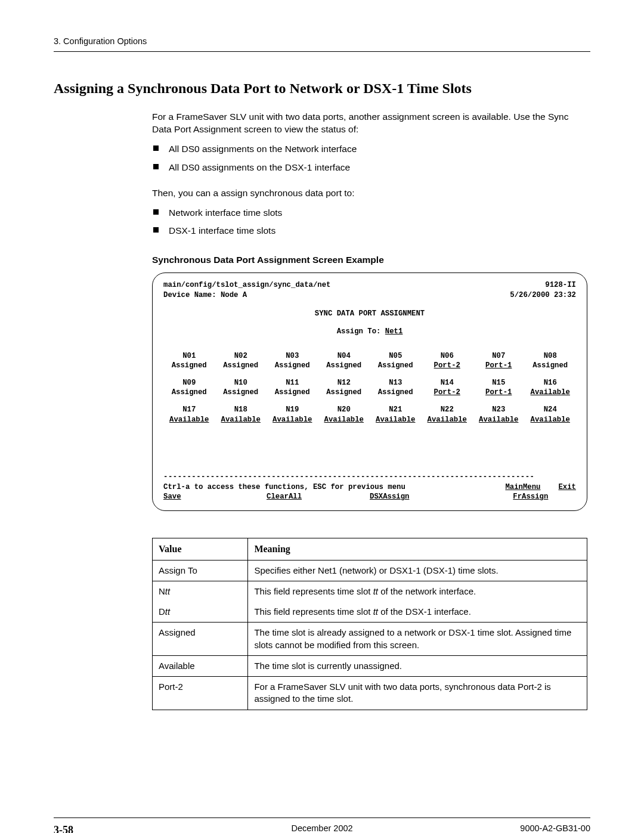 The height and width of the screenshot is (833, 644). What do you see at coordinates (359, 332) in the screenshot?
I see `assign-label: Assign To:` at bounding box center [359, 332].